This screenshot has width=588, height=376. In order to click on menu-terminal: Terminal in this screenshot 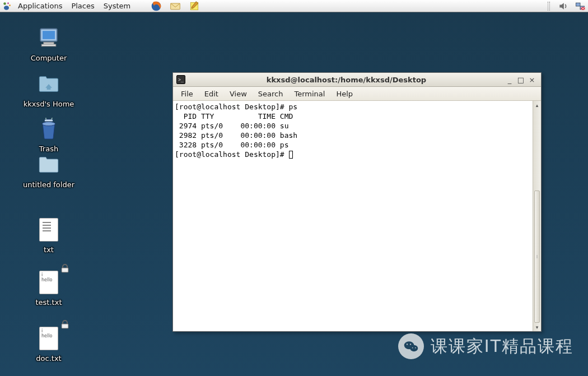, I will do `click(309, 94)`.